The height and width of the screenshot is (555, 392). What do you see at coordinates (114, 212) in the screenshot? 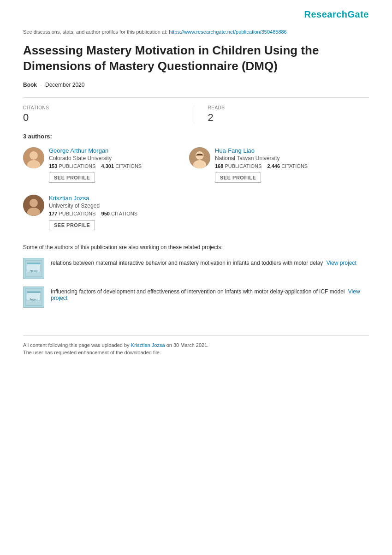
I see `author-info-2: Krisztian Jozsa University of Szeged 177…` at bounding box center [114, 212].